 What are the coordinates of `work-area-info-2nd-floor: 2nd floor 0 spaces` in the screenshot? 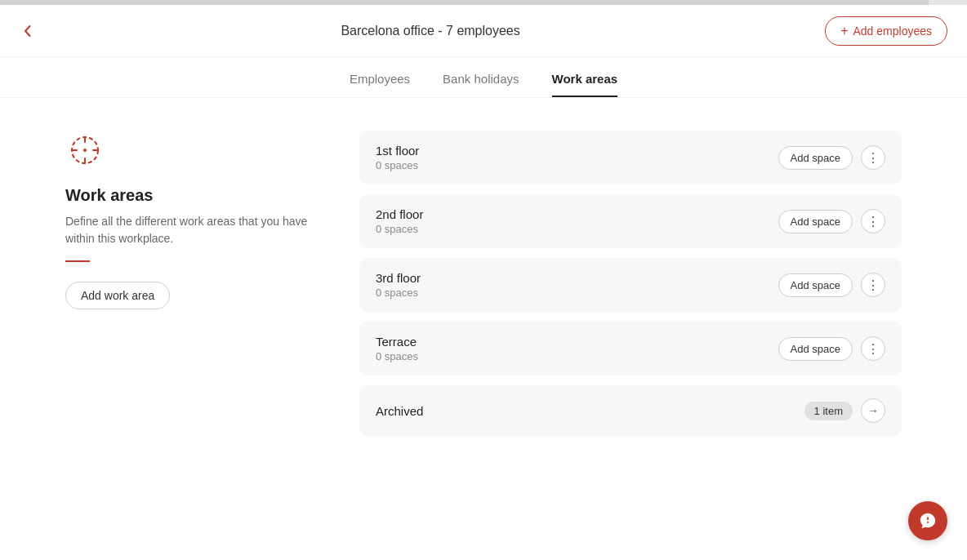 It's located at (399, 221).